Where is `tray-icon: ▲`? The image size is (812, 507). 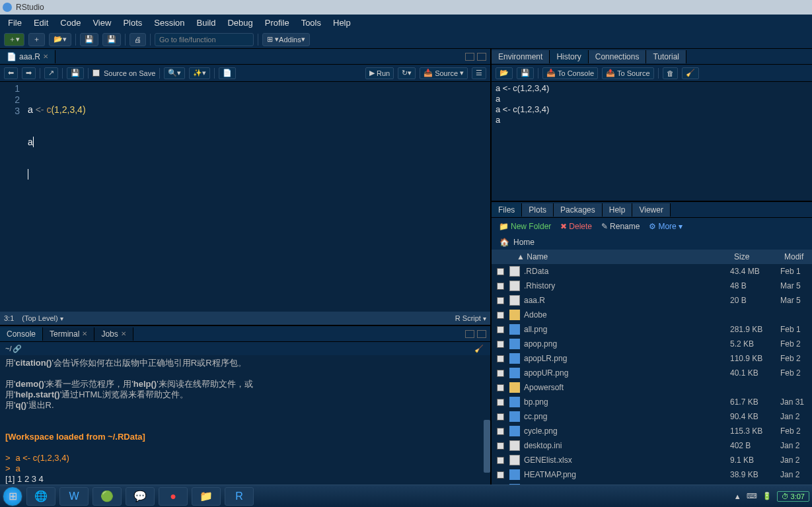
tray-icon: ▲ is located at coordinates (737, 496).